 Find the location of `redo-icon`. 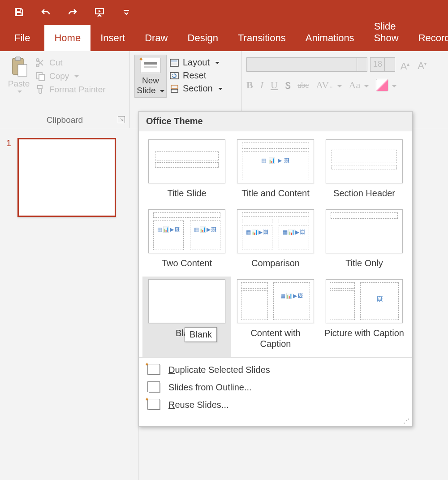

redo-icon is located at coordinates (73, 12).